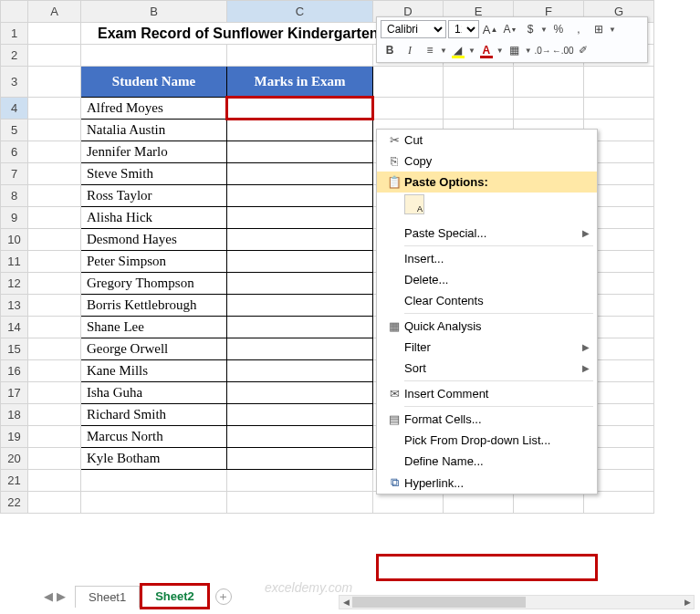 The height and width of the screenshot is (614, 700). I want to click on row-header-1: 1, so click(15, 34).